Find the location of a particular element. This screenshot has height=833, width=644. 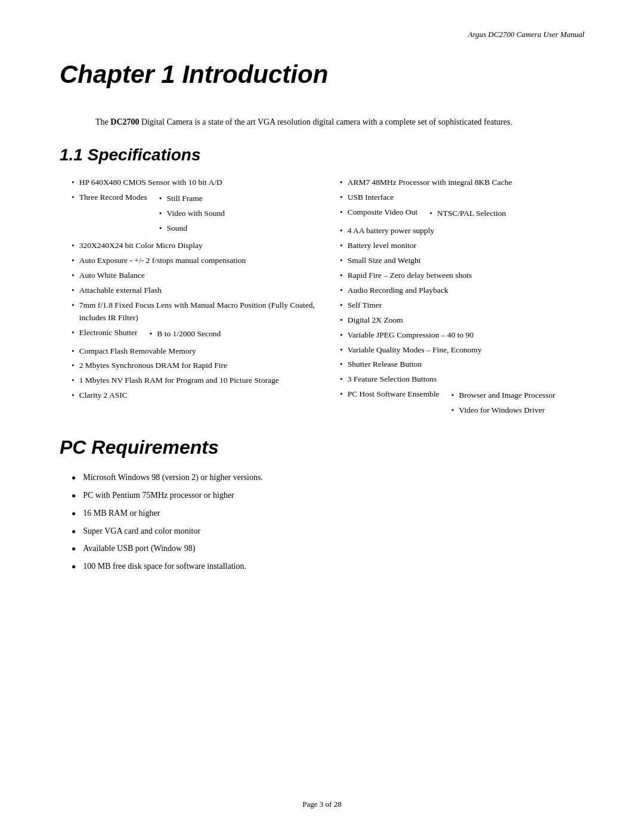

list-item: Clarity 2 ASIC is located at coordinates (194, 396).